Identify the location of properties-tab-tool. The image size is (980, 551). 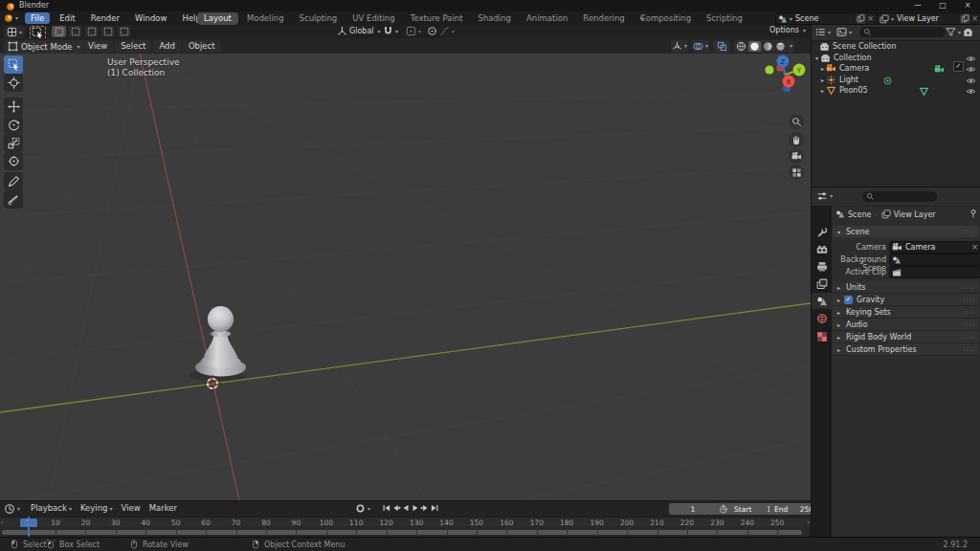
(821, 231).